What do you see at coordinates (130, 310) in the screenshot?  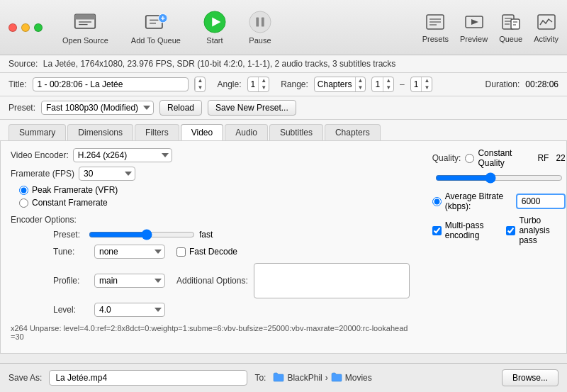 I see `level-select: 4.0` at bounding box center [130, 310].